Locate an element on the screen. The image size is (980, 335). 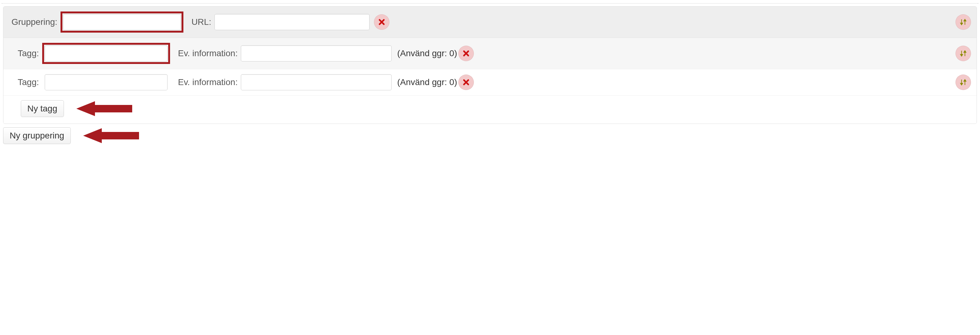
move-group-button is located at coordinates (963, 22).